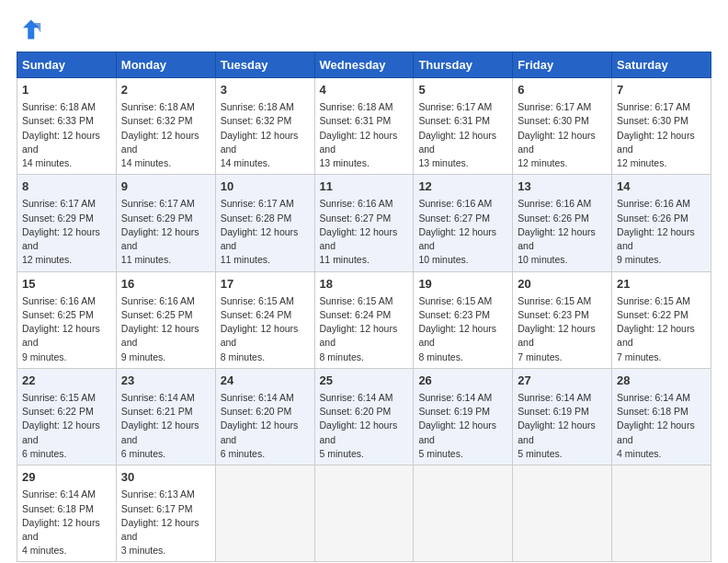  I want to click on day-number: 1, so click(66, 90).